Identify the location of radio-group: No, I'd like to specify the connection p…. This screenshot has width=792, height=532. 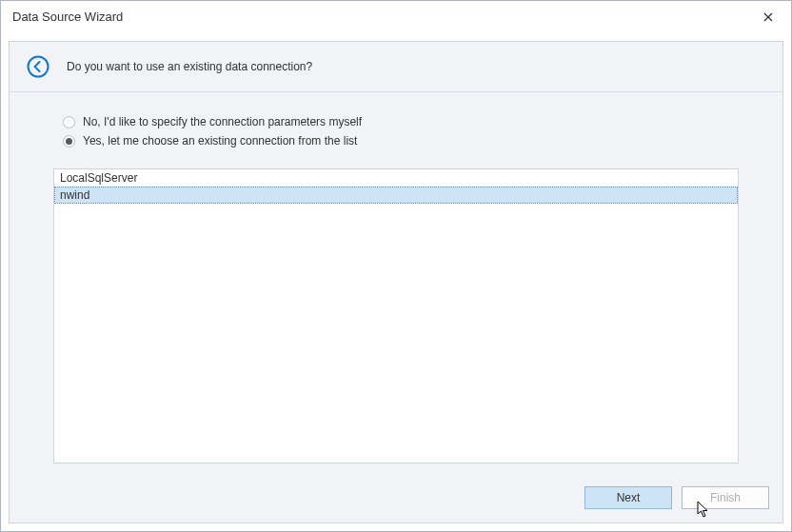
(401, 134).